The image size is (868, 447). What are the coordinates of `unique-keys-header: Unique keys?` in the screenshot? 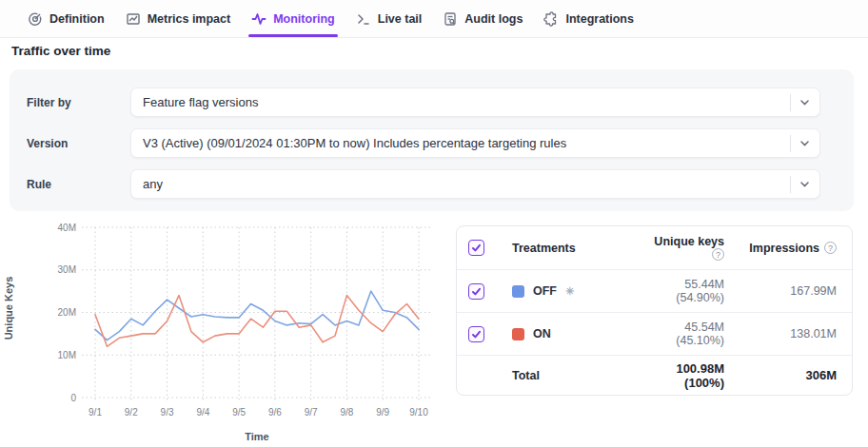 It's located at (689, 248).